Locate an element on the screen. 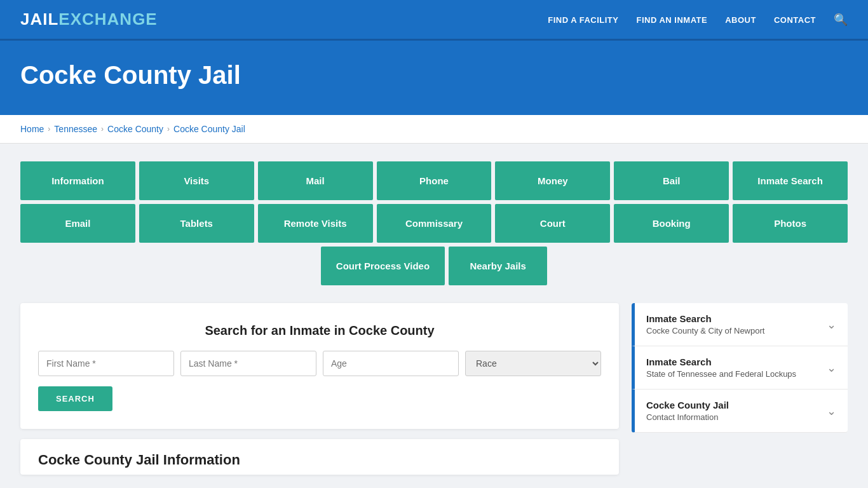  logo-jail: JAIL is located at coordinates (39, 19).